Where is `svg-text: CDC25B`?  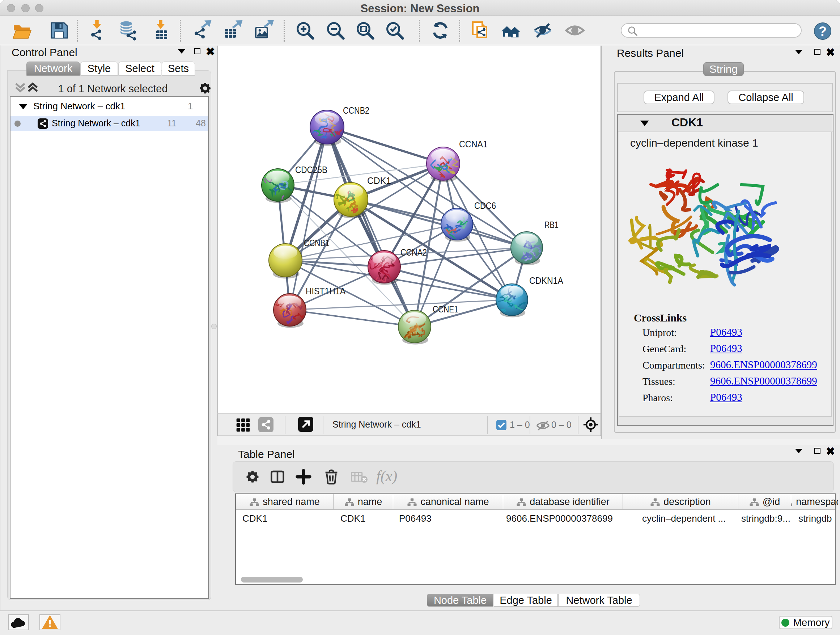
svg-text: CDC25B is located at coordinates (311, 170).